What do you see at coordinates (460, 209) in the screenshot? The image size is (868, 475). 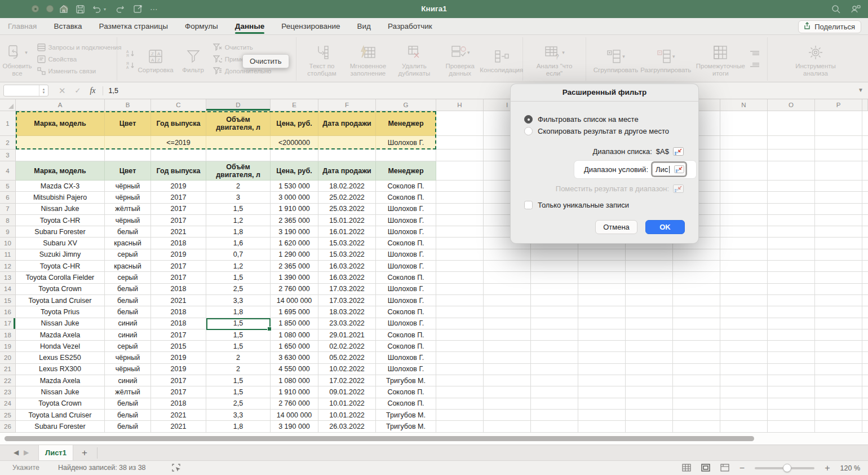 I see `cell-H7` at bounding box center [460, 209].